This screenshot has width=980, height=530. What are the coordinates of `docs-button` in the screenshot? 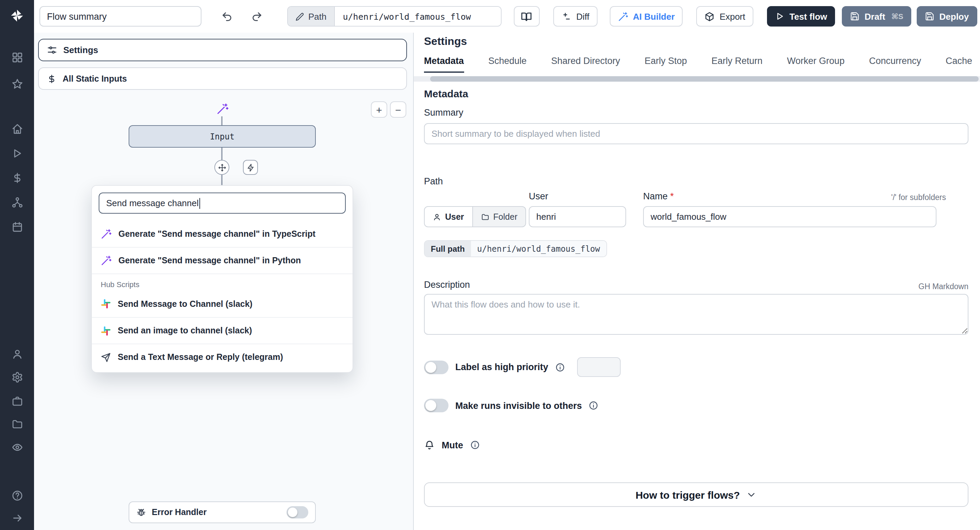 It's located at (527, 16).